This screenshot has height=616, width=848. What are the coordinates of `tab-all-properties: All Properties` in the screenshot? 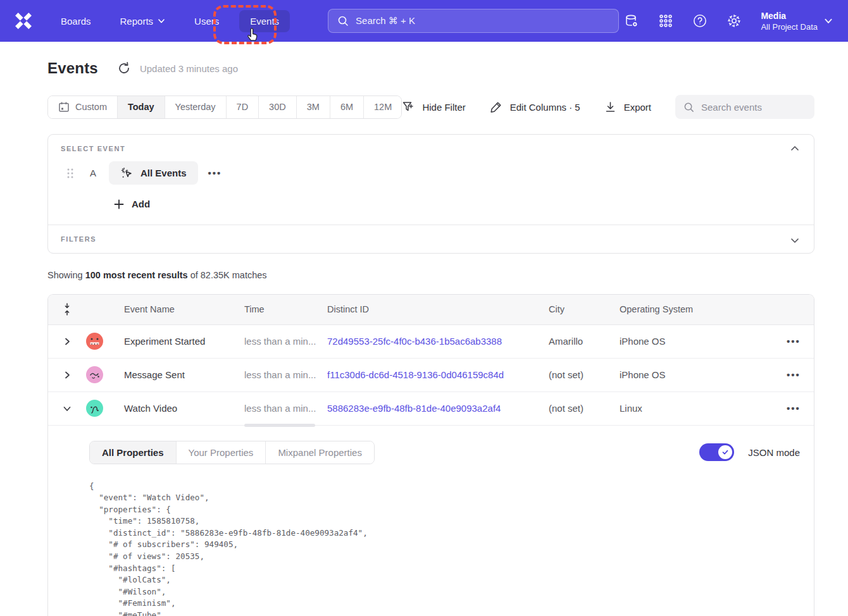 It's located at (133, 453).